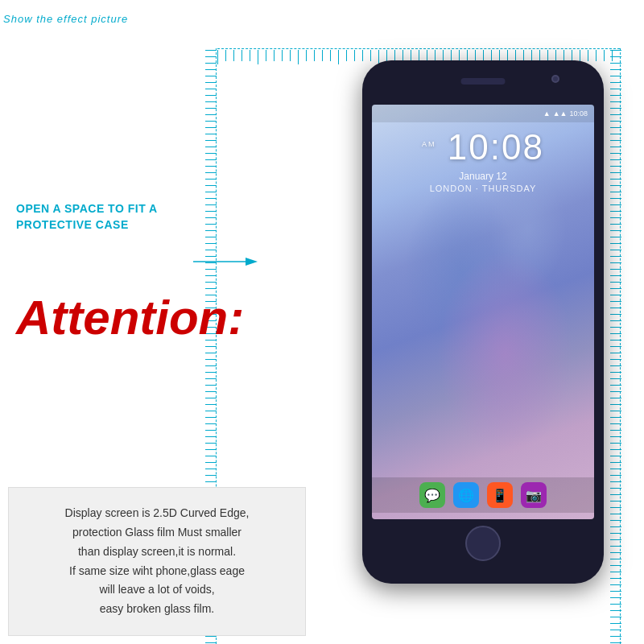  Describe the element at coordinates (534, 495) in the screenshot. I see `app-icon-camera: 📷` at that location.